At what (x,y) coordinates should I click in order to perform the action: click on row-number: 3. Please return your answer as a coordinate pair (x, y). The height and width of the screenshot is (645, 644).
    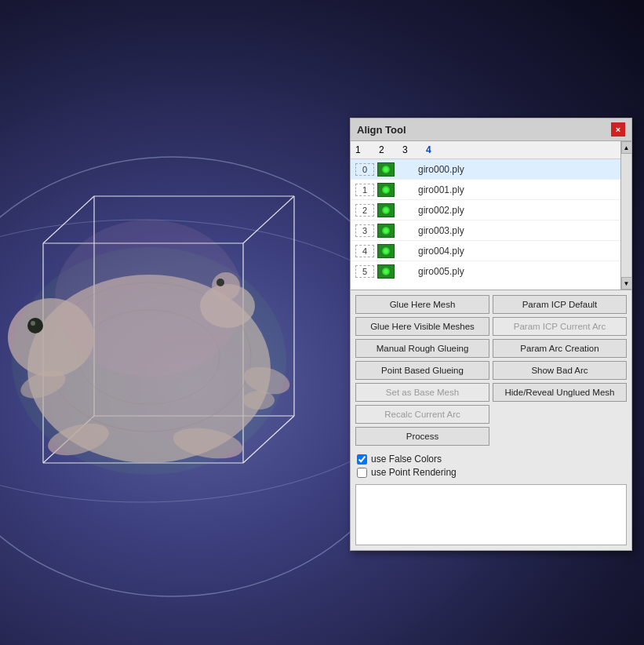
    Looking at the image, I should click on (365, 231).